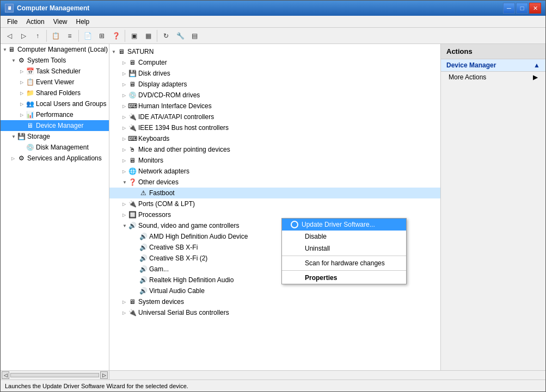 This screenshot has height=392, width=546. Describe the element at coordinates (23, 72) in the screenshot. I see `task-arrow: ▷` at that location.